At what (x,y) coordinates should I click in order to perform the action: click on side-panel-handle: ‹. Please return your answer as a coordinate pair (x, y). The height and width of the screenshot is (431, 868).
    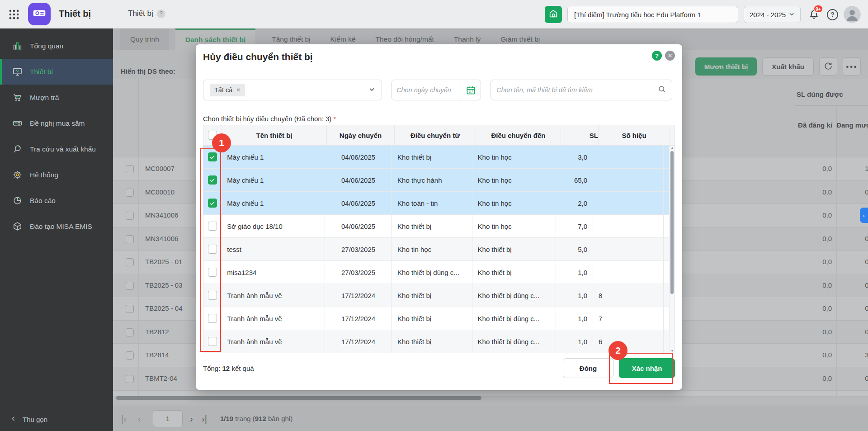
    Looking at the image, I should click on (864, 215).